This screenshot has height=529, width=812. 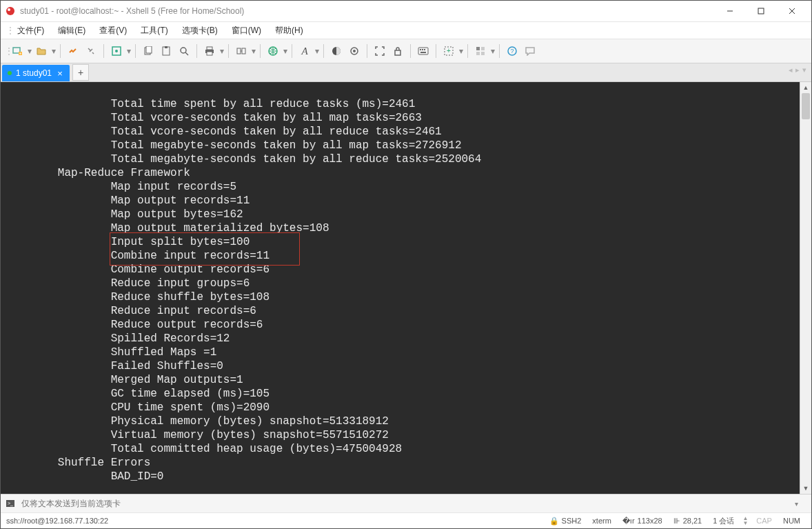 I want to click on highlight-icon, so click(x=354, y=51).